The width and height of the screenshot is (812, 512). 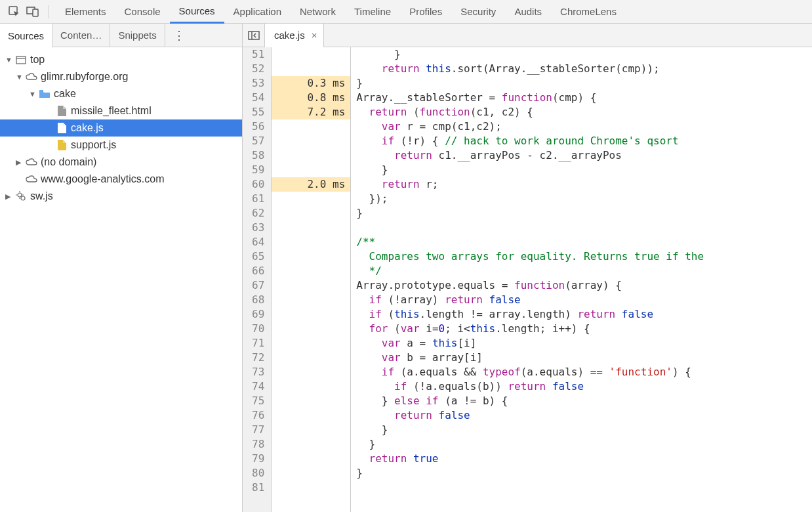 What do you see at coordinates (257, 358) in the screenshot?
I see `line-number: 72` at bounding box center [257, 358].